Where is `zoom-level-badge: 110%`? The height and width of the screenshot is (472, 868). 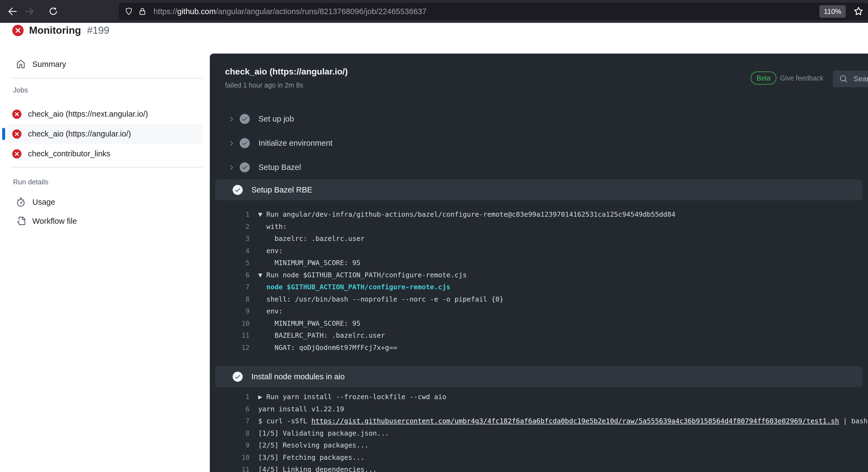
zoom-level-badge: 110% is located at coordinates (833, 11).